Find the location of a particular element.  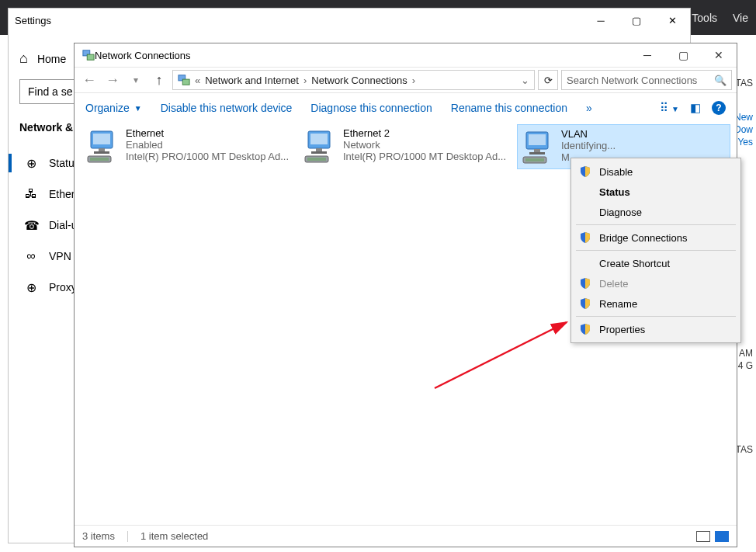

toolbar-organize: Organize ▼ is located at coordinates (113, 108).